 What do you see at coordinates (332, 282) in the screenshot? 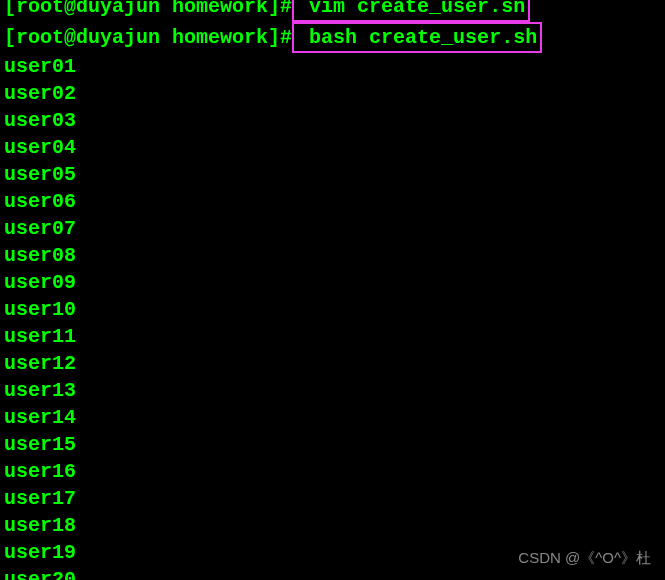
I see `output-line: user09` at bounding box center [332, 282].